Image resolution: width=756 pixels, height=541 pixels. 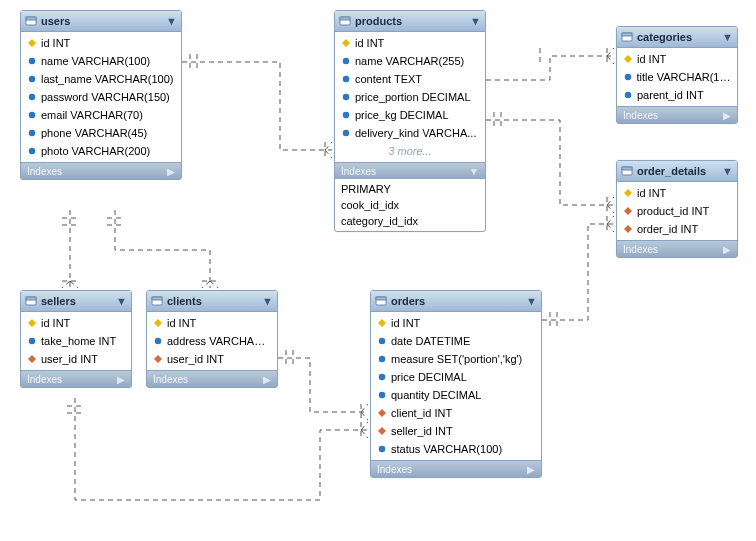 I want to click on column-row: last_name VARCHAR(100), so click(x=101, y=79).